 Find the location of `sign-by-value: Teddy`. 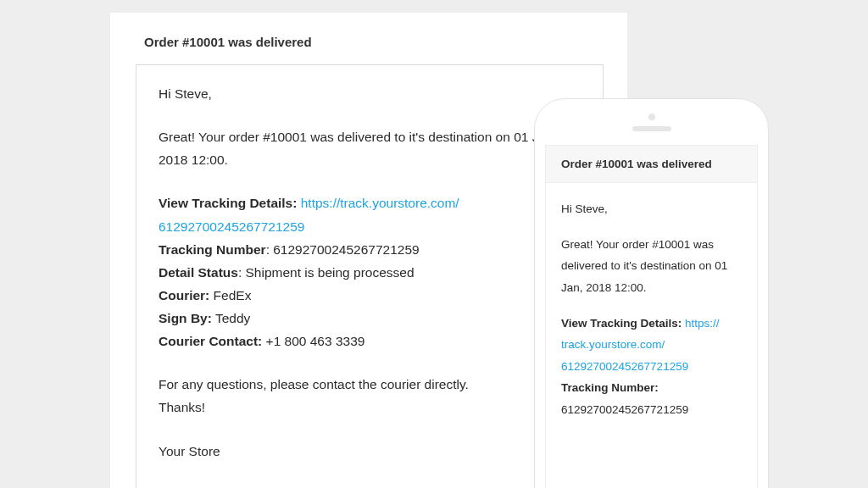

sign-by-value: Teddy is located at coordinates (231, 319).